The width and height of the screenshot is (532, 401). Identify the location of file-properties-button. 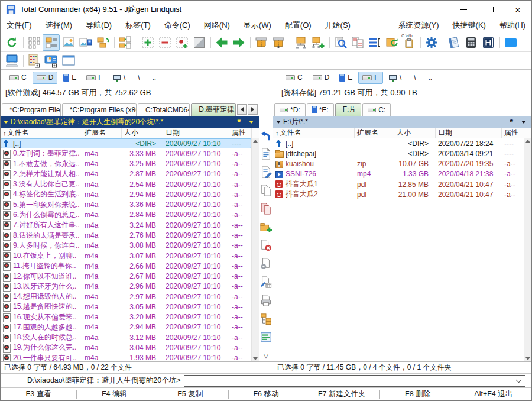
(266, 264).